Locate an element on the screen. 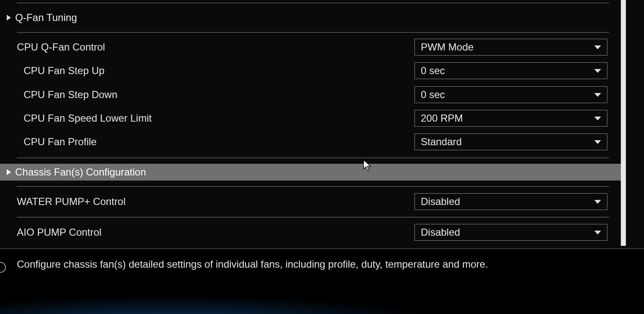 The height and width of the screenshot is (314, 644). row-aio-pump: AIO PUMP Control Disabled is located at coordinates (305, 232).